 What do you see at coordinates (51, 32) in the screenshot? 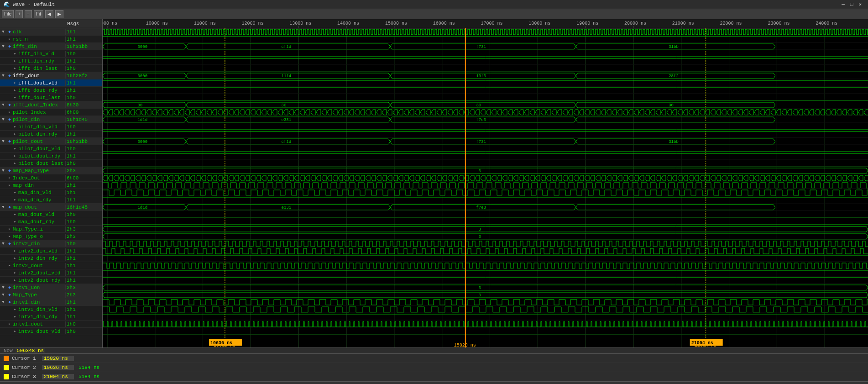
I see `signal-row: ▼◆clk1h1` at bounding box center [51, 32].